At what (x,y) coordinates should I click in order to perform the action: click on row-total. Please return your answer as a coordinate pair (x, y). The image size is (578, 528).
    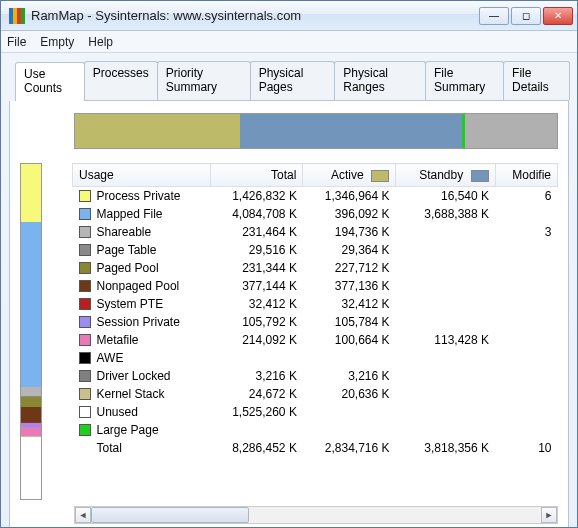
    Looking at the image, I should click on (256, 358).